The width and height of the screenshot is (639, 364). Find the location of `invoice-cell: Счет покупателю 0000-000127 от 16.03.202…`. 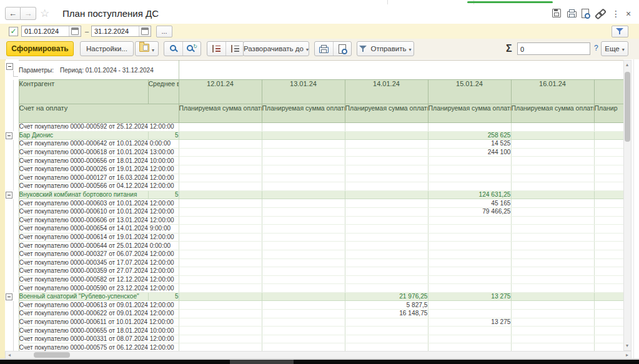

invoice-cell: Счет покупателю 0000-000127 от 16.03.202… is located at coordinates (99, 178).